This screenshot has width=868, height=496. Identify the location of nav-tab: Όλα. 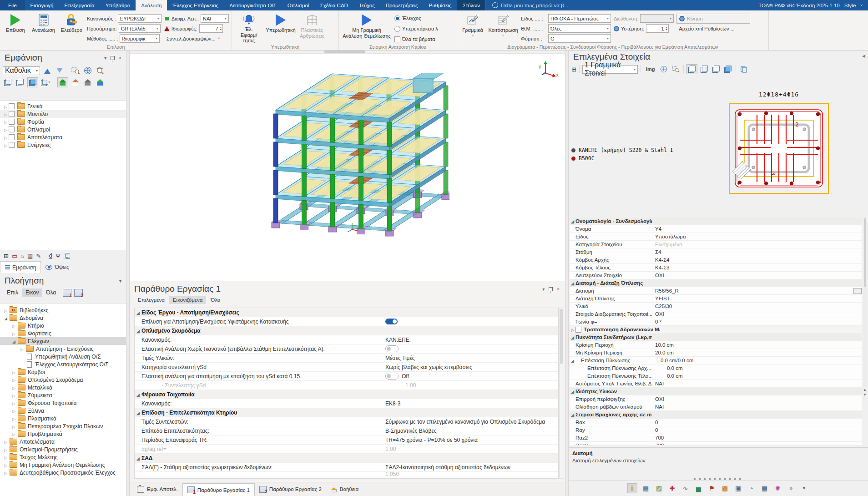
(51, 293).